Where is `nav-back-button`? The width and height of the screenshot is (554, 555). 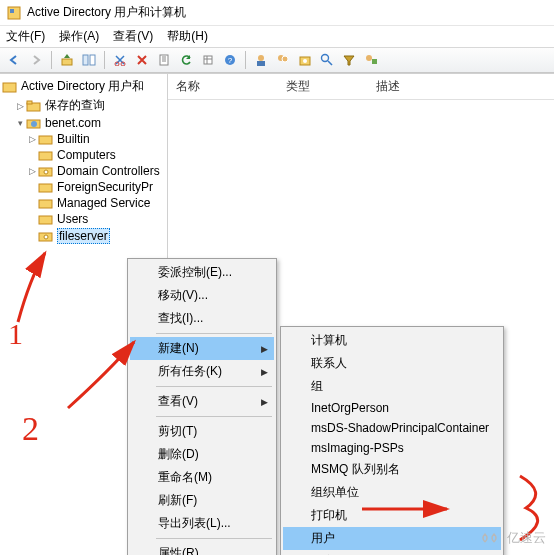
nav-back-button is located at coordinates (14, 60).